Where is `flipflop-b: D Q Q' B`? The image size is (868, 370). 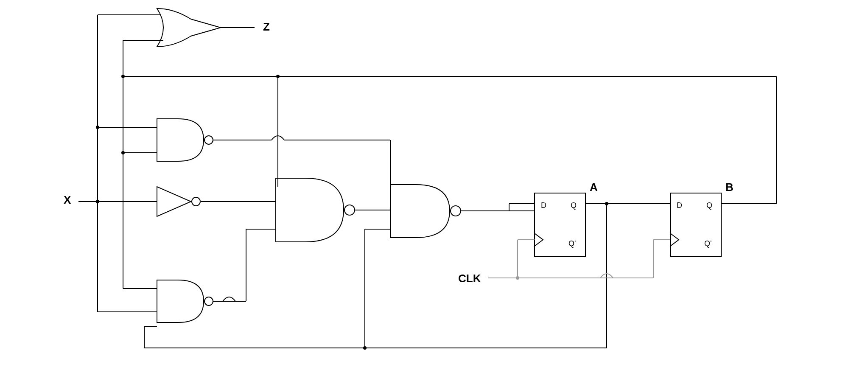 flipflop-b: D Q Q' B is located at coordinates (702, 219).